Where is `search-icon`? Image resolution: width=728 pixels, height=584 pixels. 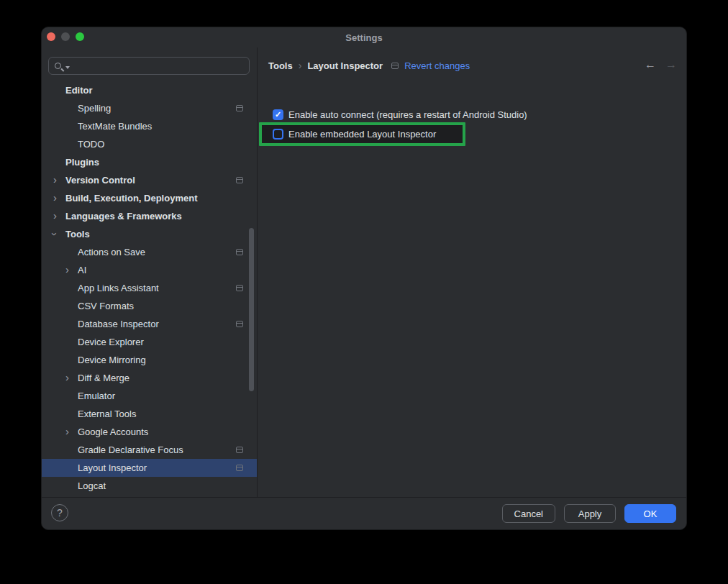 search-icon is located at coordinates (58, 66).